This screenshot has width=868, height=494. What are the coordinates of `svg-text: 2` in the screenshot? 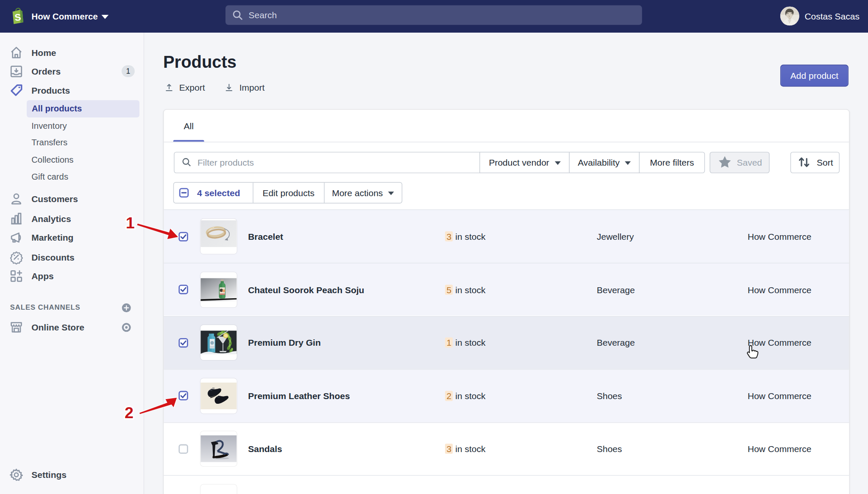 It's located at (129, 413).